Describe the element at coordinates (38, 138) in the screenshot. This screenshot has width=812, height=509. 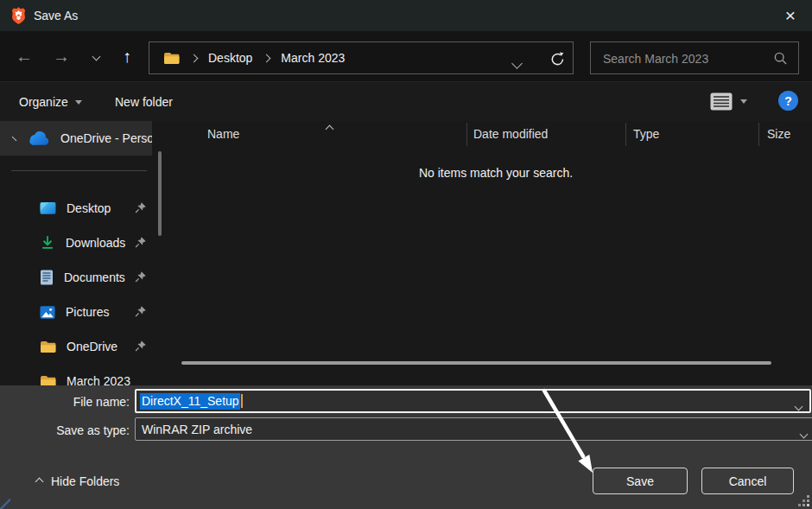
I see `onedrive-icon` at that location.